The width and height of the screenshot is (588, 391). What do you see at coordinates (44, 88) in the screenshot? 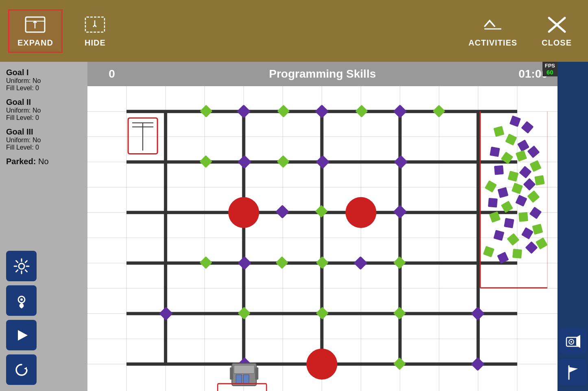
I see `goal-i-fill: Fill Level: 0` at bounding box center [44, 88].